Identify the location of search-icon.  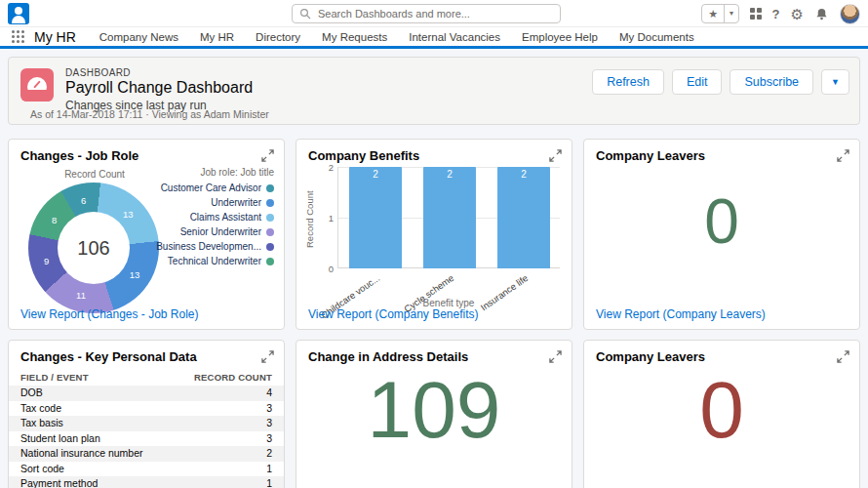
(305, 14).